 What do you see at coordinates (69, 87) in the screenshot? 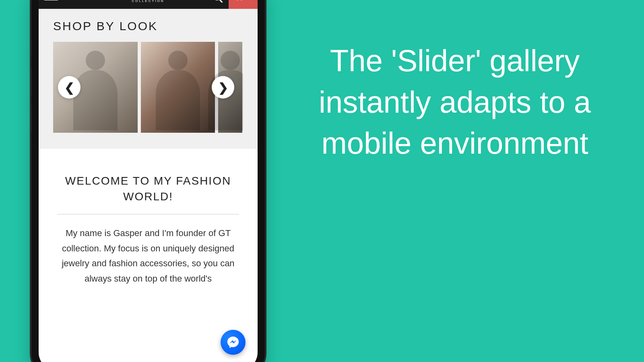
I see `slider-prev-button: ❮` at bounding box center [69, 87].